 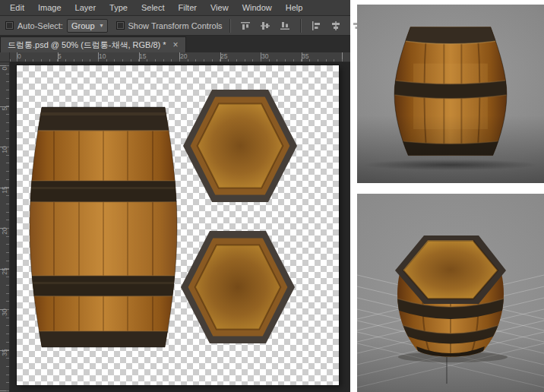 I want to click on menu-item-edit: Edit, so click(x=17, y=8).